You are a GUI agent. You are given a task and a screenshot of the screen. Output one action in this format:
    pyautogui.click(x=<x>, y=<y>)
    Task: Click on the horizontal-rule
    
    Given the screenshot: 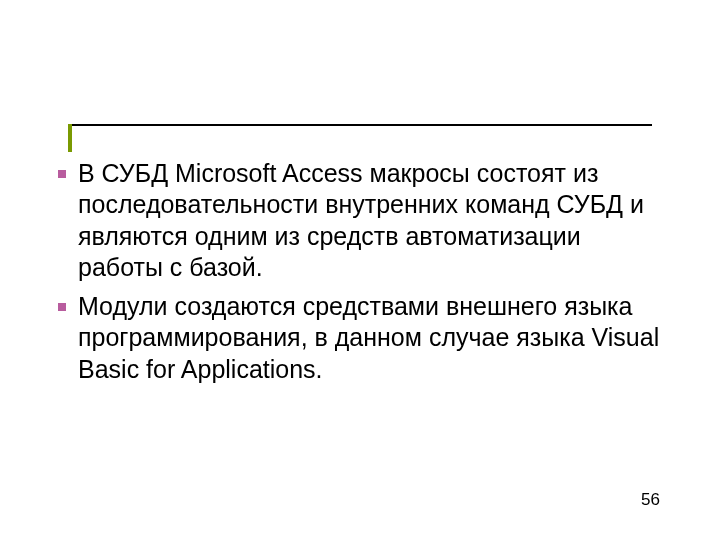 What is the action you would take?
    pyautogui.click(x=360, y=125)
    